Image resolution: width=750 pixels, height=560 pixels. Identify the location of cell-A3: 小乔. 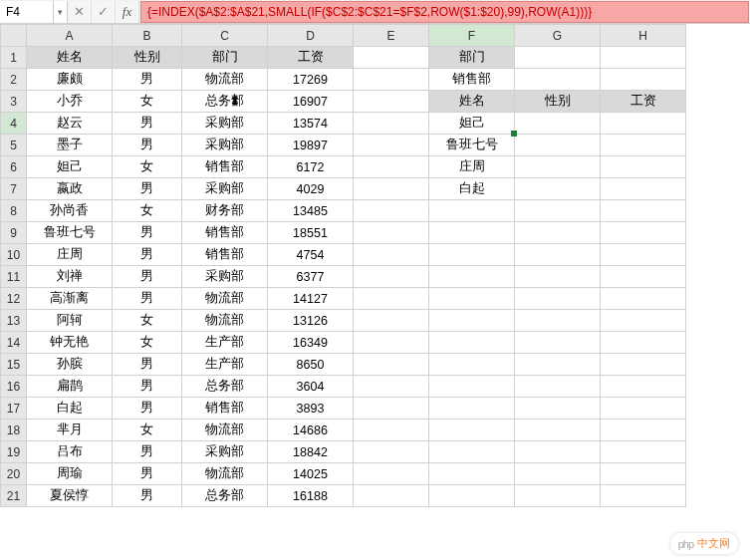
(70, 102).